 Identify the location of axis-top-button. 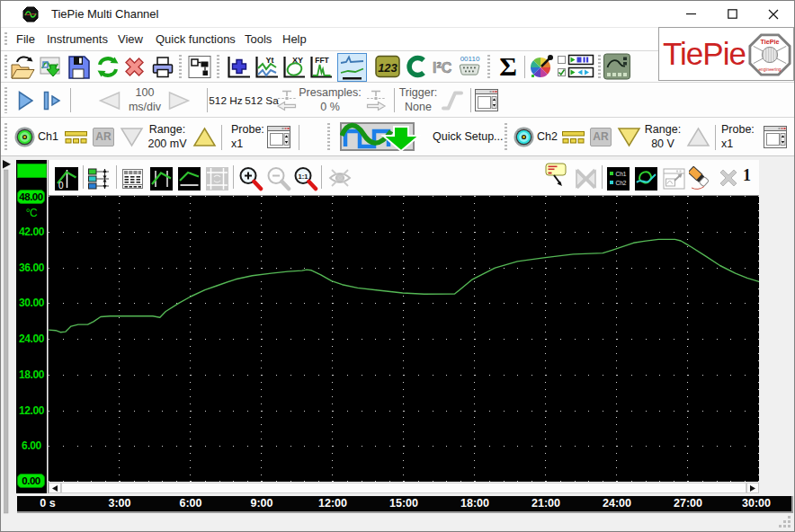
(32, 171).